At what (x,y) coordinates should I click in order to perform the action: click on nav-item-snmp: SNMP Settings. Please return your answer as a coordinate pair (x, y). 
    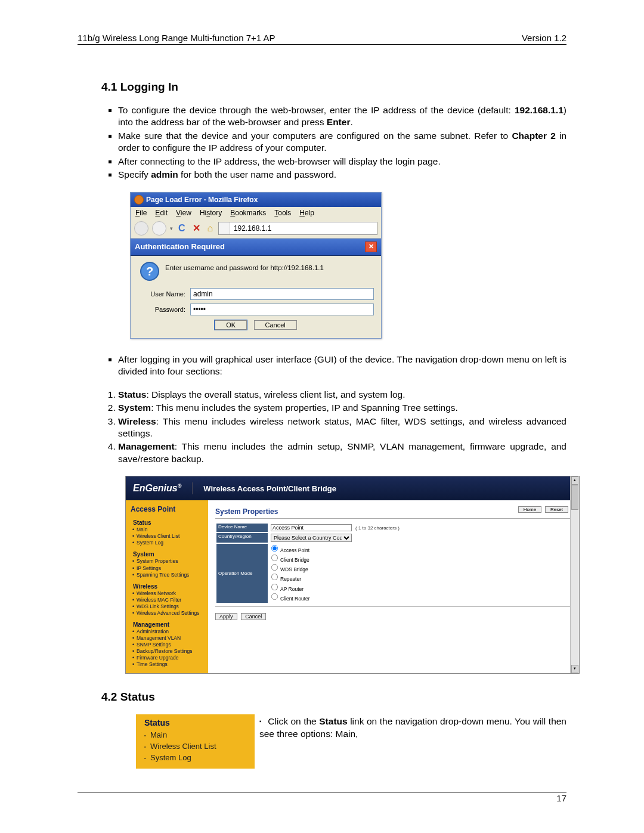
    Looking at the image, I should click on (167, 645).